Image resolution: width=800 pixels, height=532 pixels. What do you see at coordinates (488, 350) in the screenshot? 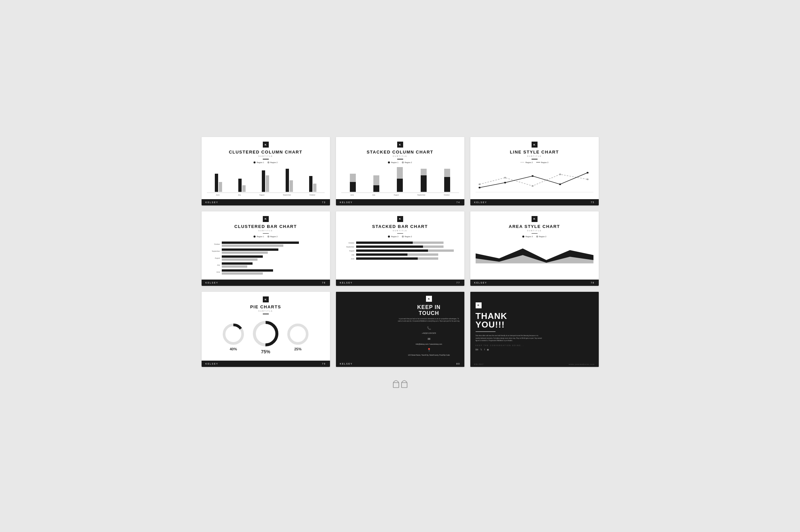
I see `social-instagram: ◉` at bounding box center [488, 350].